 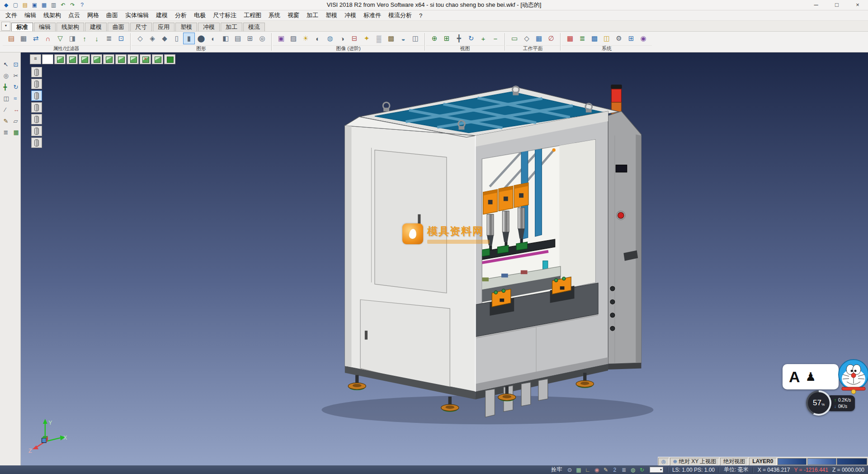 What do you see at coordinates (5, 109) in the screenshot?
I see `trim-icon: ∕` at bounding box center [5, 109].